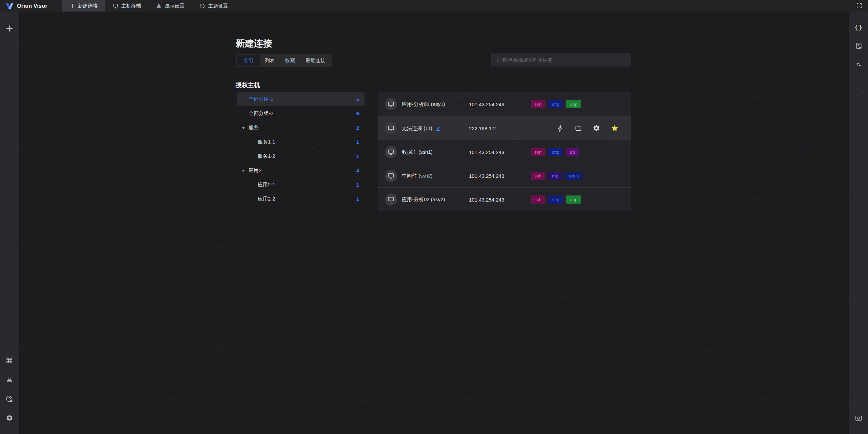 This screenshot has height=434, width=868. I want to click on host-row: 应用-分析02 (asy2) 101.43.254.243 ssh sftp a…, so click(505, 199).